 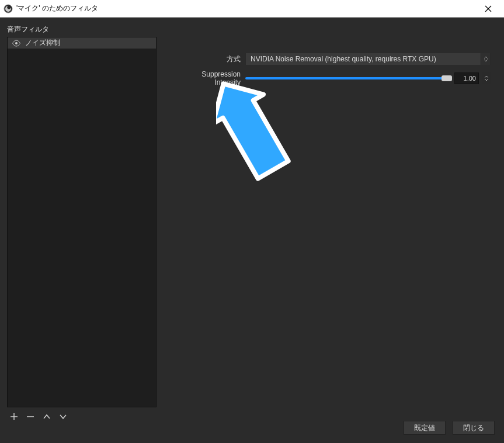 I want to click on intensity-value-input: 1.00, so click(x=467, y=78).